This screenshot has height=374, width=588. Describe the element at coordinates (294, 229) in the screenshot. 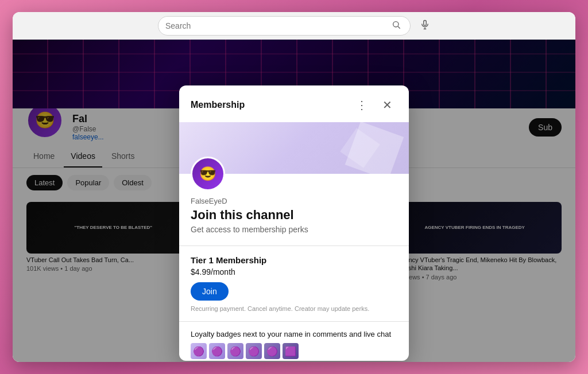

I see `modal-subtitle: Get access to membership perks` at that location.